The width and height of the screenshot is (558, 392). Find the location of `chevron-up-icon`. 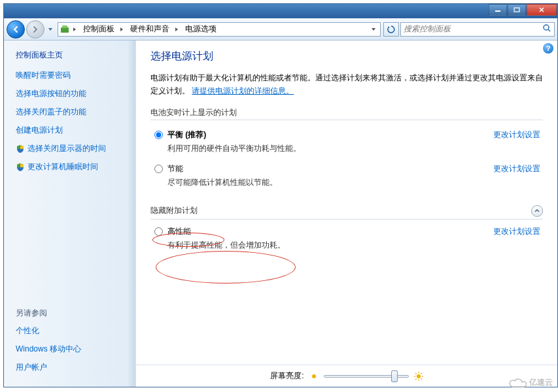

chevron-up-icon is located at coordinates (537, 211).